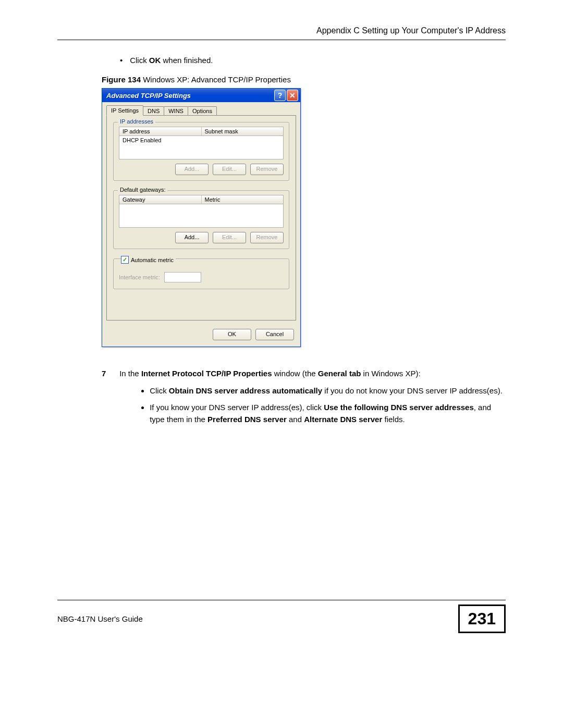 The width and height of the screenshot is (563, 728). What do you see at coordinates (229, 169) in the screenshot?
I see `ip-edit-button: Edit...` at bounding box center [229, 169].